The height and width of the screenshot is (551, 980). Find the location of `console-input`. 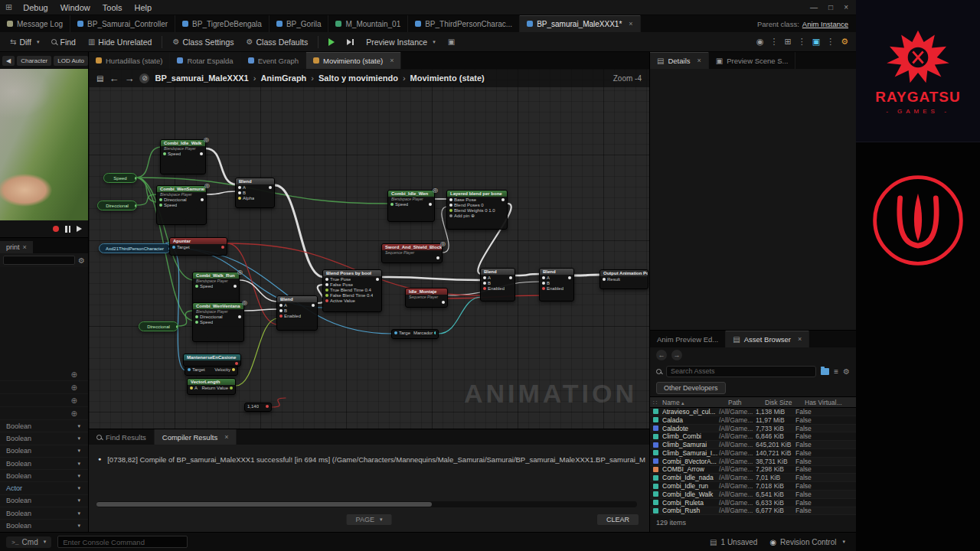

console-input is located at coordinates (122, 542).